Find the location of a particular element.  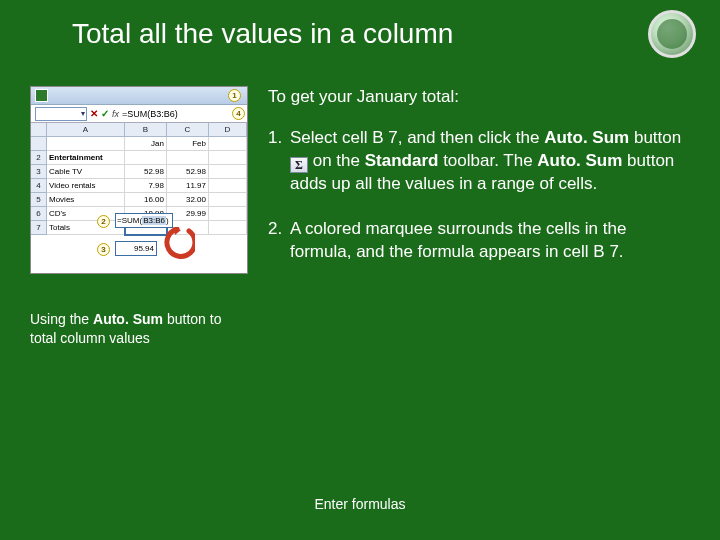

col-header: B is located at coordinates (146, 130).